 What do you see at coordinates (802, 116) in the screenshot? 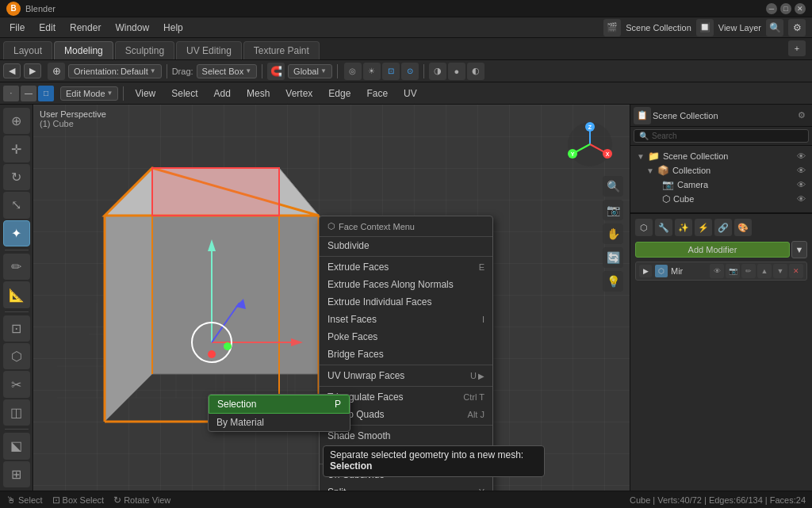
I see `filter-outliner-icon: ⚙` at bounding box center [802, 116].